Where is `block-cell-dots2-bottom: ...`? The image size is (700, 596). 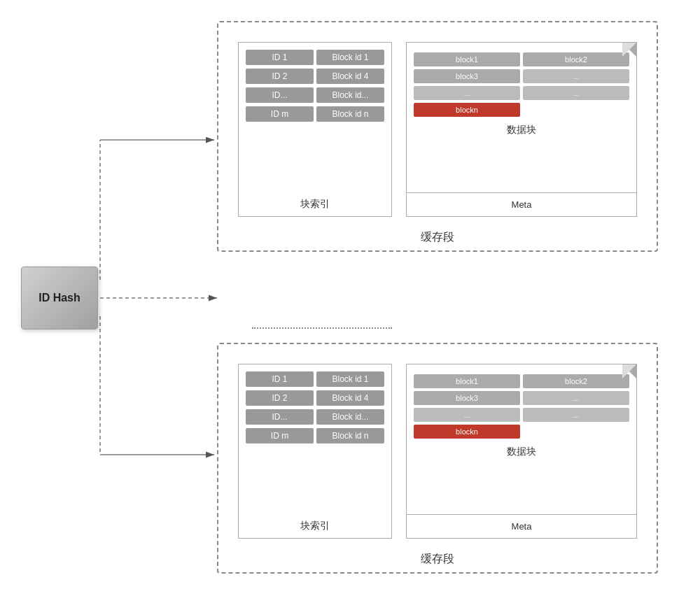
block-cell-dots2-bottom: ... is located at coordinates (467, 415).